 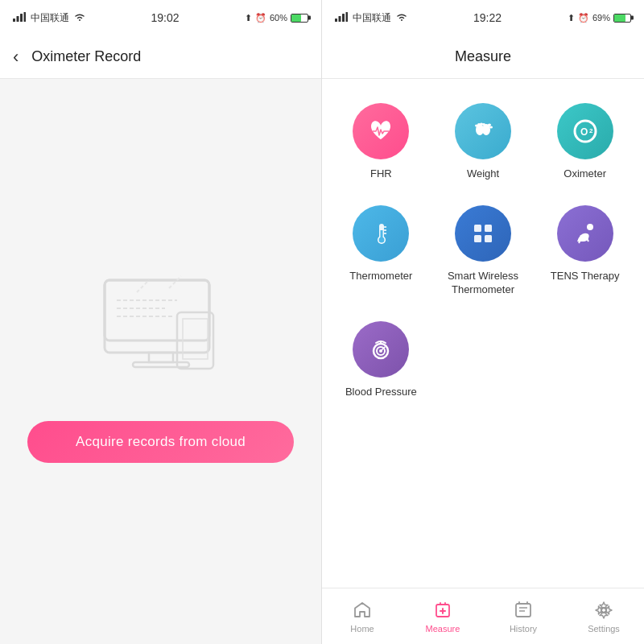 What do you see at coordinates (381, 233) in the screenshot?
I see `thermo-icon-circle` at bounding box center [381, 233].